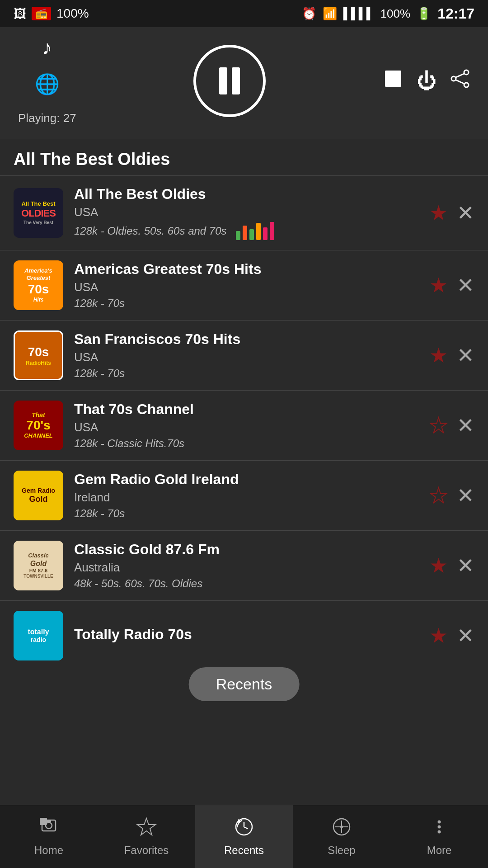 This screenshot has width=488, height=868. What do you see at coordinates (342, 828) in the screenshot?
I see `sleep-icon` at bounding box center [342, 828].